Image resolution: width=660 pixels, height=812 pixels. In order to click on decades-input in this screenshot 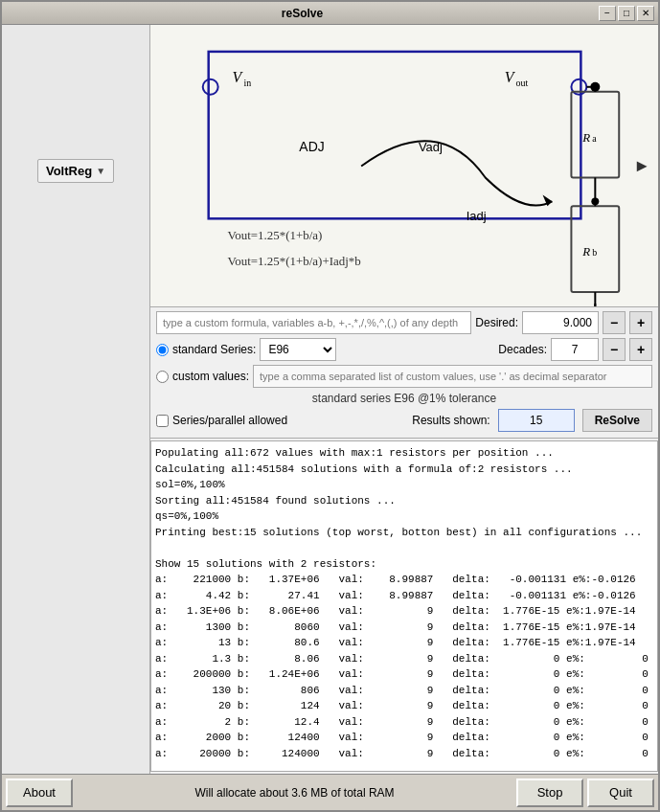, I will do `click(575, 350)`.